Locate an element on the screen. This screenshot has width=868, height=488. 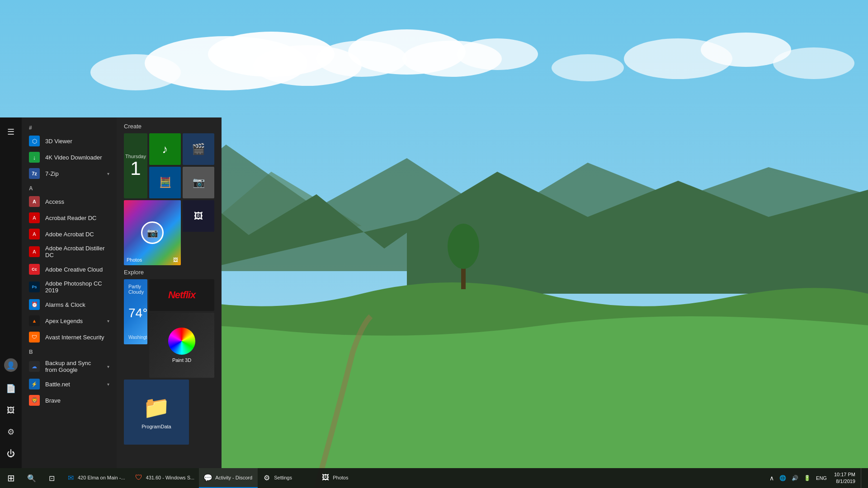
app-icon-acrobat: A is located at coordinates (34, 218).